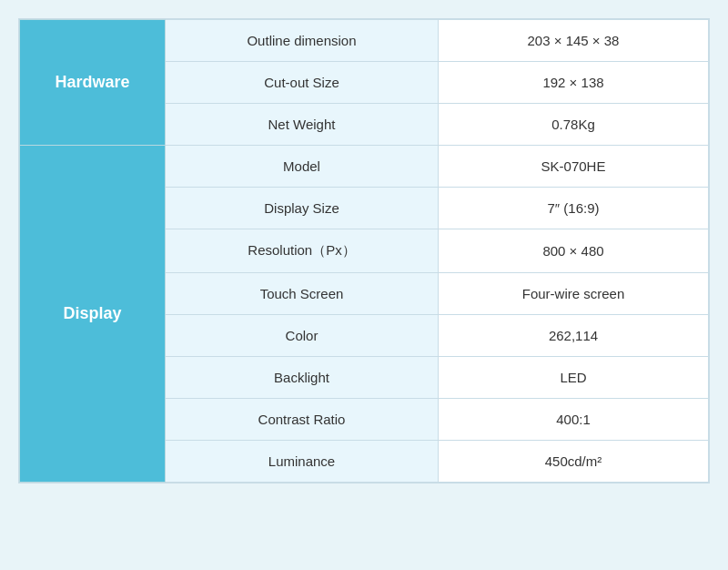 This screenshot has height=570, width=728. What do you see at coordinates (302, 462) in the screenshot?
I see `spec-label: Luminance` at bounding box center [302, 462].